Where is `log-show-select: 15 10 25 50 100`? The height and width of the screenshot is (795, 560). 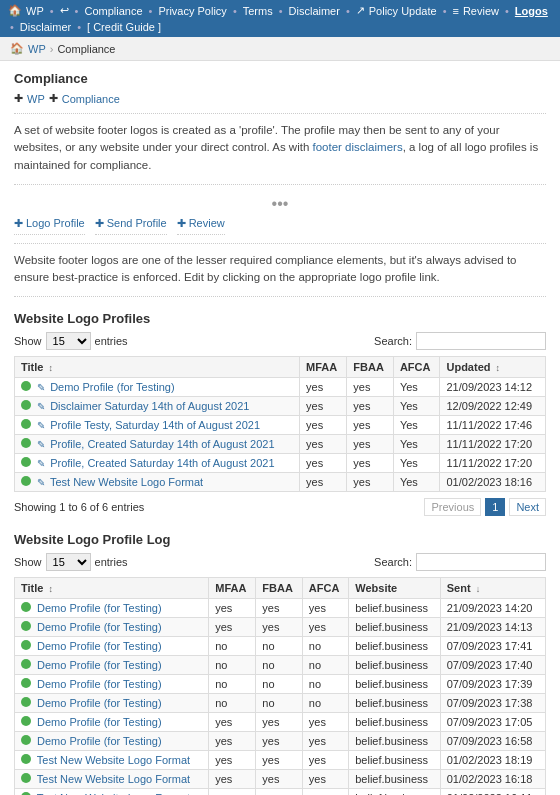 log-show-select: 15 10 25 50 100 is located at coordinates (68, 562).